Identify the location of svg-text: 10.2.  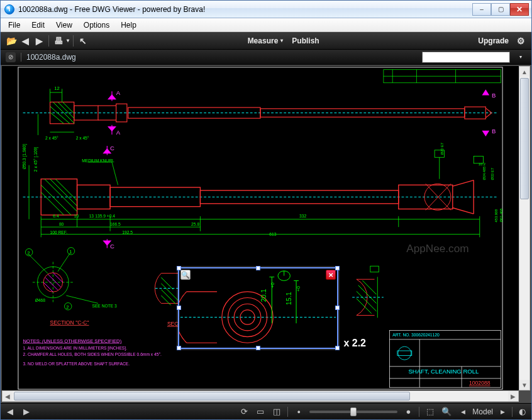
(482, 164).